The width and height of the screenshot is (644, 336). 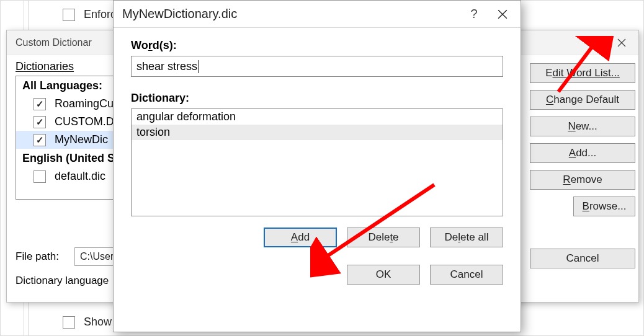 I want to click on ok-button: OK, so click(x=383, y=275).